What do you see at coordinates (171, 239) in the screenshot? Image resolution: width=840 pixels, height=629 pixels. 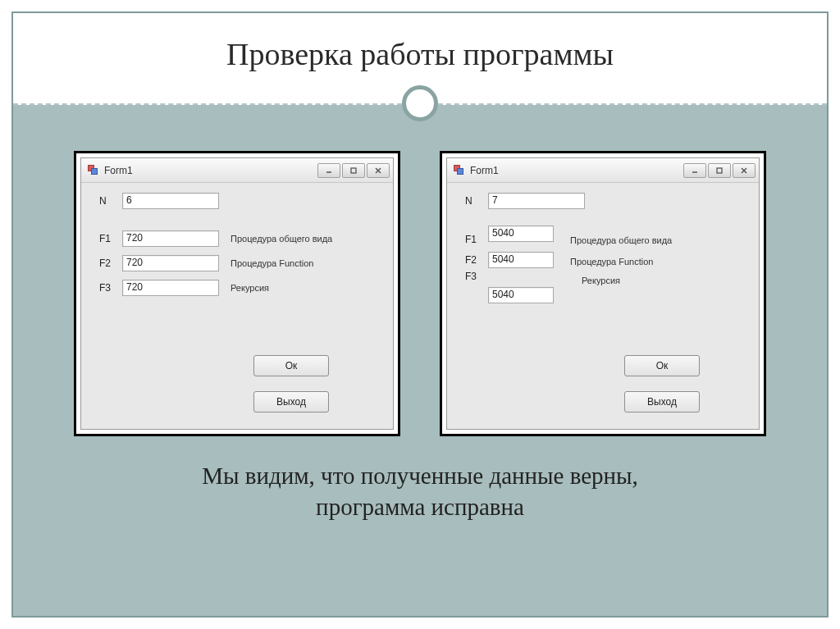 I see `input-f1: 720` at bounding box center [171, 239].